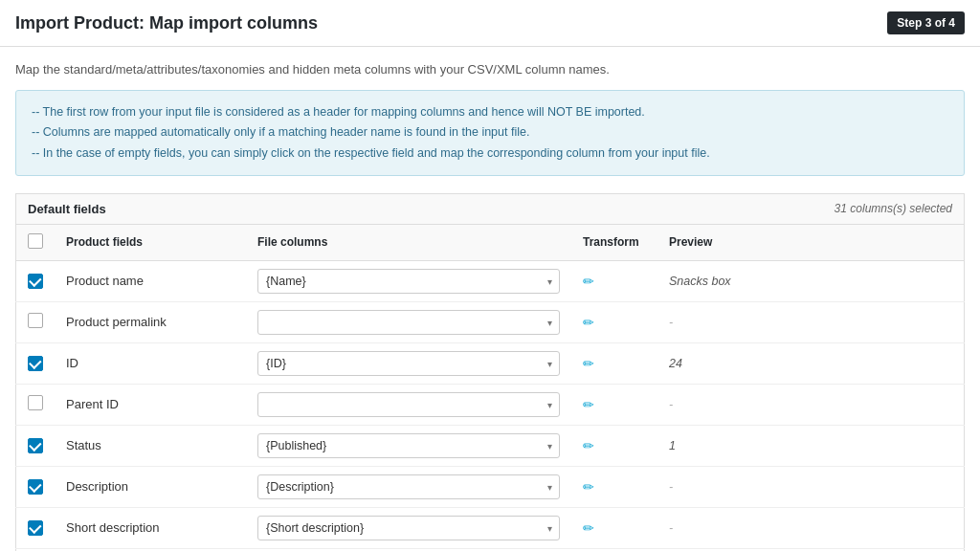 This screenshot has width=980, height=551. I want to click on row-preview-cell: 1, so click(812, 446).